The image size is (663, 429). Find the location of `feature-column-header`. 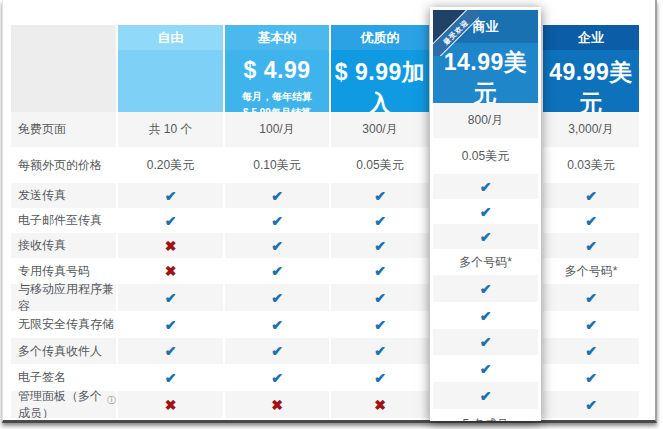

feature-column-header is located at coordinates (64, 68).